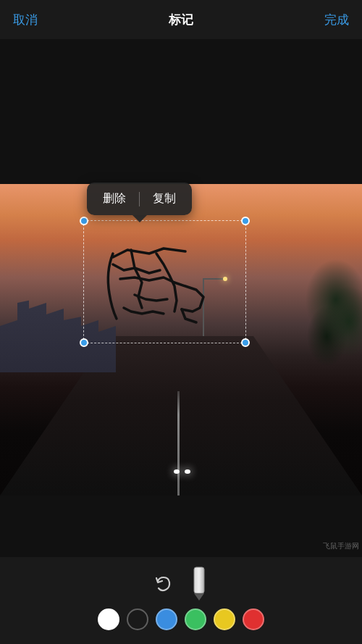 Image resolution: width=362 pixels, height=644 pixels. Describe the element at coordinates (138, 619) in the screenshot. I see `color-black` at that location.